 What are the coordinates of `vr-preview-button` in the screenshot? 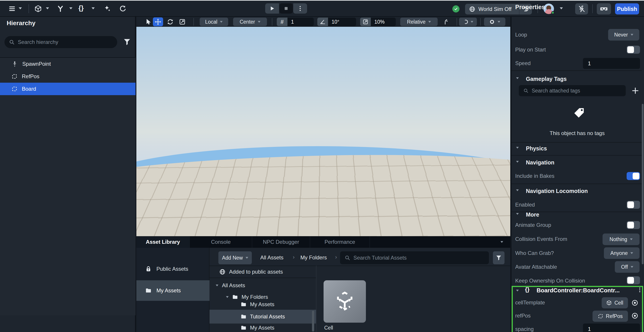 It's located at (604, 9).